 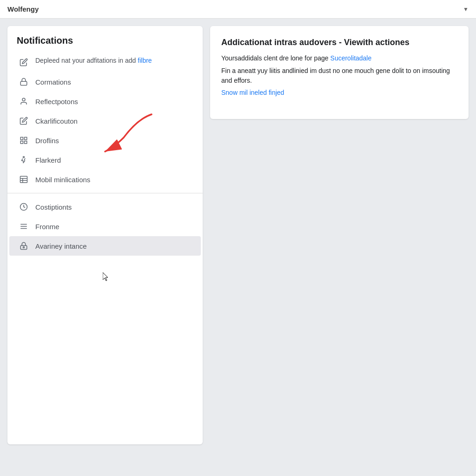 I want to click on description-prefix: Yoursaddidals clent dre lone for page, so click(x=276, y=58).